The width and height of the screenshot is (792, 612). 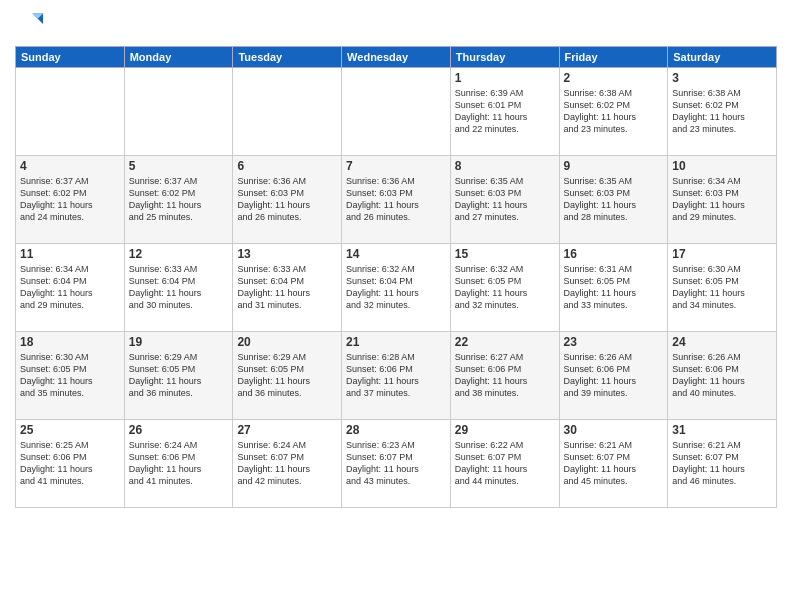 What do you see at coordinates (287, 464) in the screenshot?
I see `day-info: Sunrise: 6:24 AM Sunset: 6:07 PM Dayligh…` at bounding box center [287, 464].